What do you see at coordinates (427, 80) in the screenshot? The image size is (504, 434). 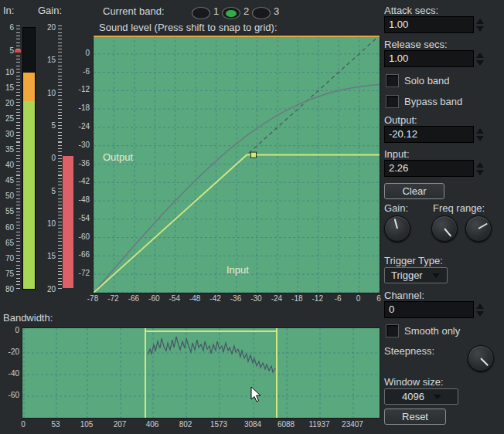 I see `solo-band-label: Solo band` at bounding box center [427, 80].